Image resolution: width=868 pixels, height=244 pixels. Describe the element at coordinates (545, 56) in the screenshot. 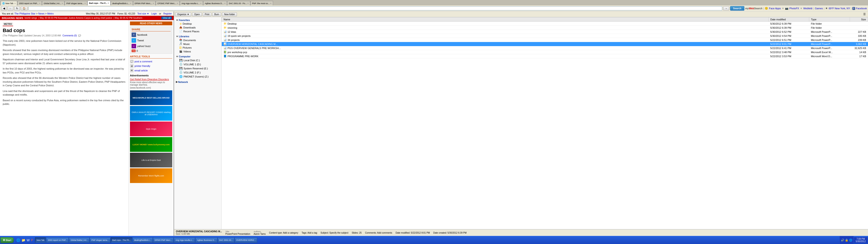

I see `file-row-programme: 📘PROGRAMME PRE-WORK 5/22/2012 3:53 PM Mi…` at that location.